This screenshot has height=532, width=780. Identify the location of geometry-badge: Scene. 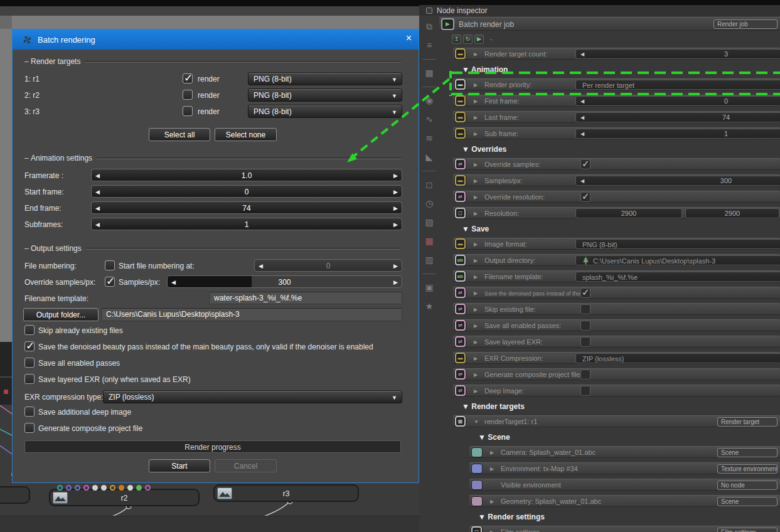
(747, 502).